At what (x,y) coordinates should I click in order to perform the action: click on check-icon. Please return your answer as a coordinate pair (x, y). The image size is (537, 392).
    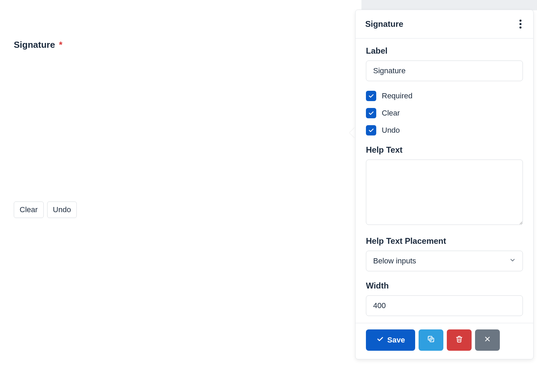
    Looking at the image, I should click on (380, 340).